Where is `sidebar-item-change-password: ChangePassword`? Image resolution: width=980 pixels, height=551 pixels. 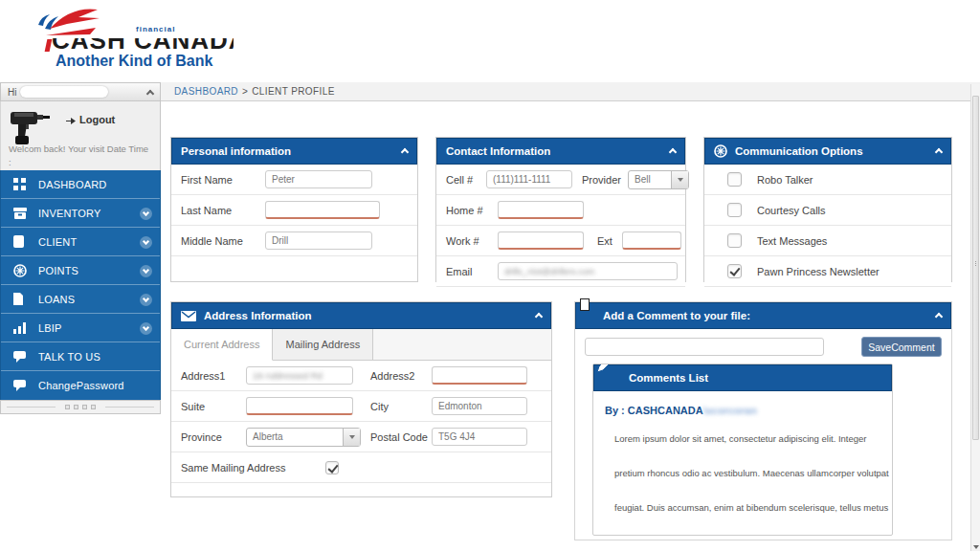 sidebar-item-change-password: ChangePassword is located at coordinates (80, 386).